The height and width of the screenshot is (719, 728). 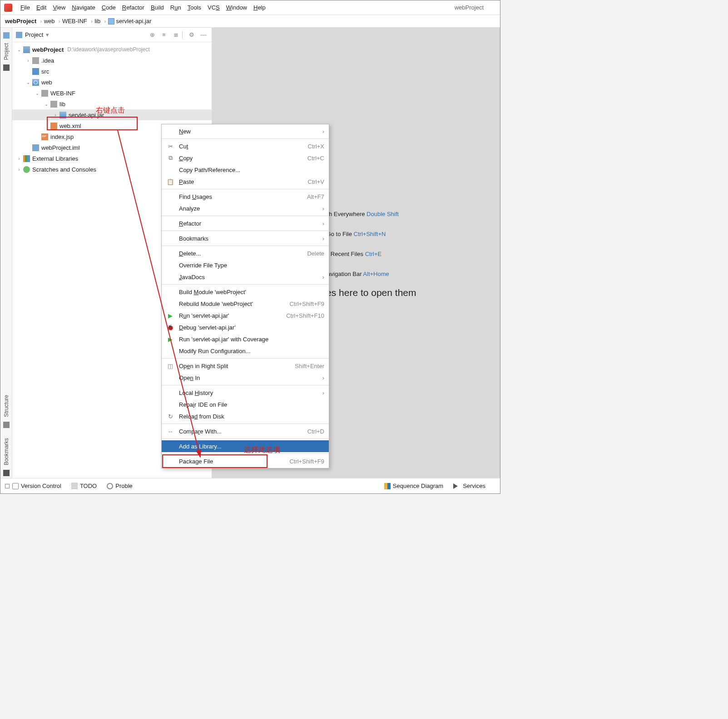 I want to click on app-icon, so click(x=8, y=8).